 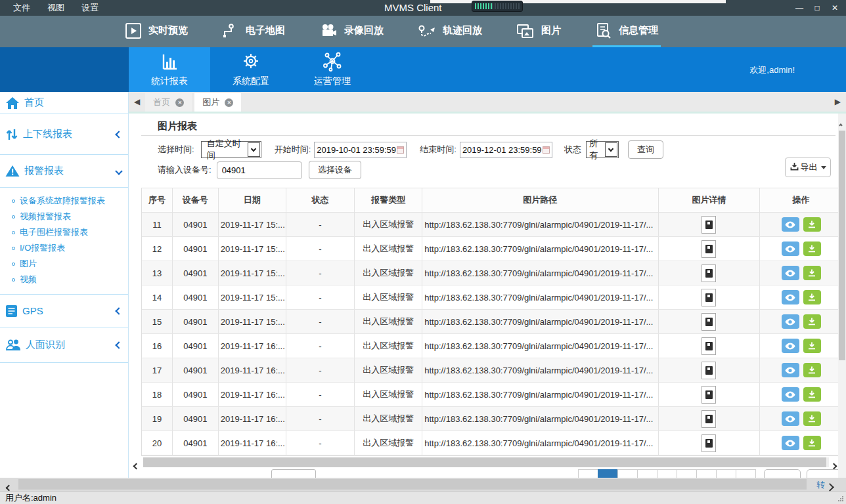 What do you see at coordinates (254, 32) in the screenshot?
I see `nav-item-electronic-map: 电子地图` at bounding box center [254, 32].